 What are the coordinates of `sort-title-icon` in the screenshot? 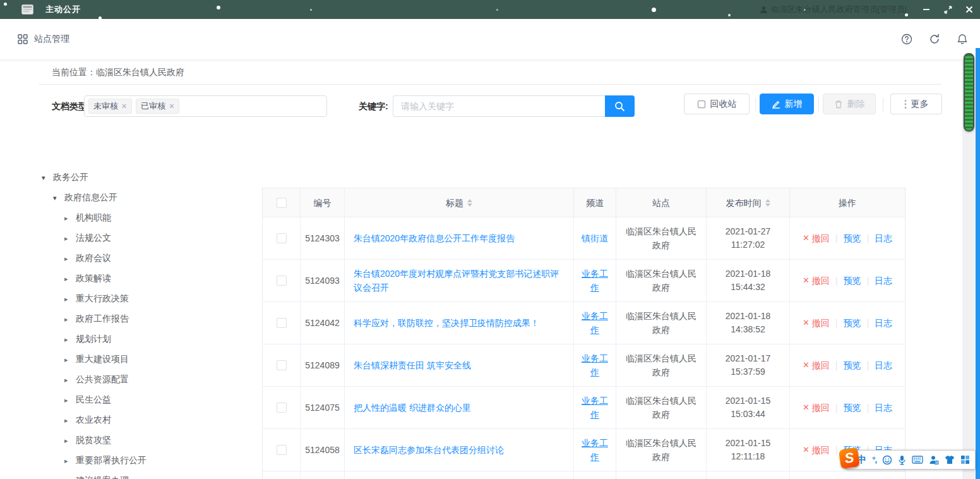 It's located at (470, 203).